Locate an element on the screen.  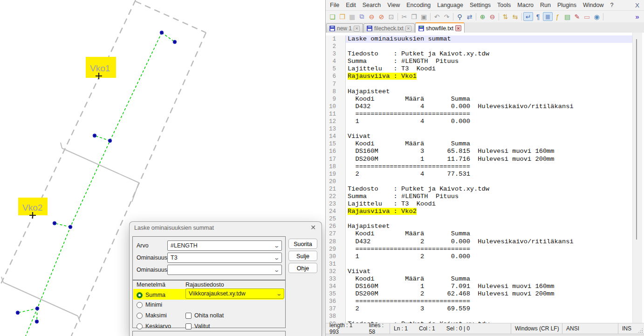
open-file-icon: ❒ is located at coordinates (342, 17).